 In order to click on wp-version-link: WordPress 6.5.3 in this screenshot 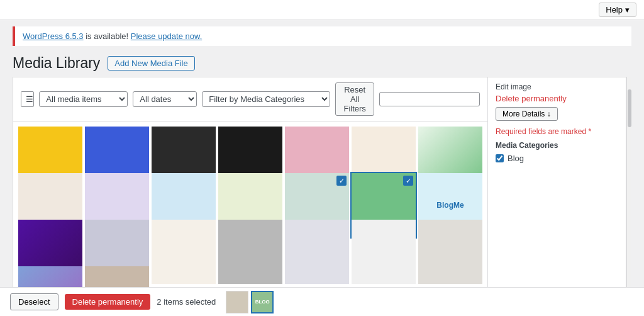, I will do `click(53, 37)`.